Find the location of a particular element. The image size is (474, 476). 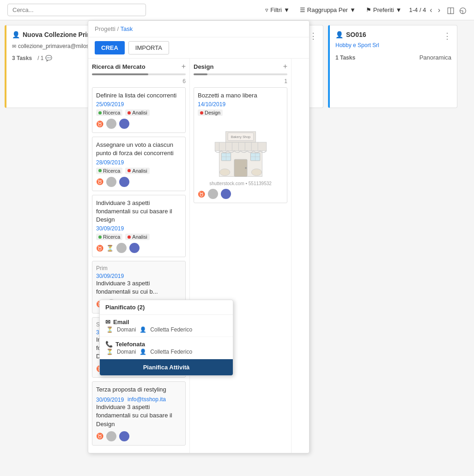

project-footer-3: 1 Tasks Panoramica is located at coordinates (394, 57).